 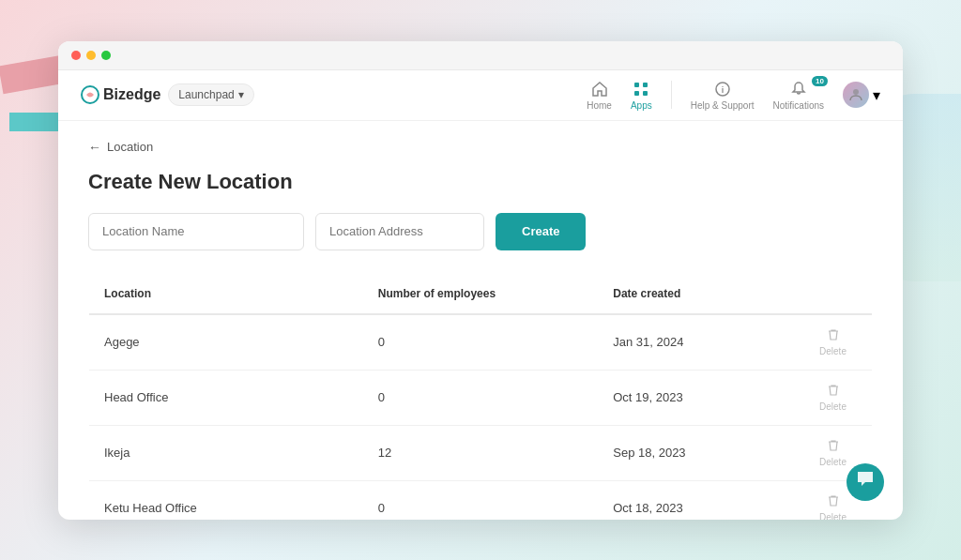 What do you see at coordinates (226, 294) in the screenshot?
I see `col-header-location: Location` at bounding box center [226, 294].